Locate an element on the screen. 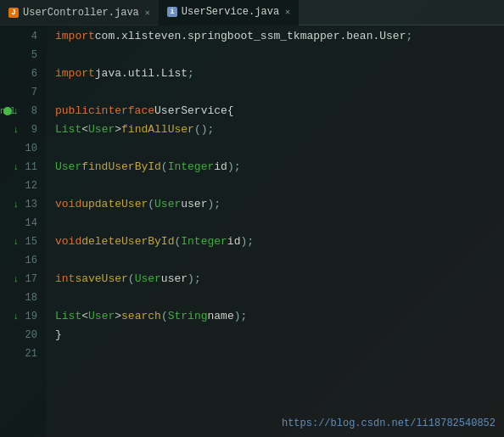 The height and width of the screenshot is (437, 504). gutter-row: 14 is located at coordinates (24, 223).